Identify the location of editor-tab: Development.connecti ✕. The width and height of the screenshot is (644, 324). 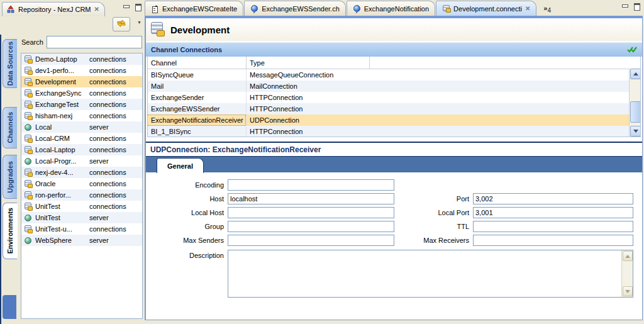
(486, 8).